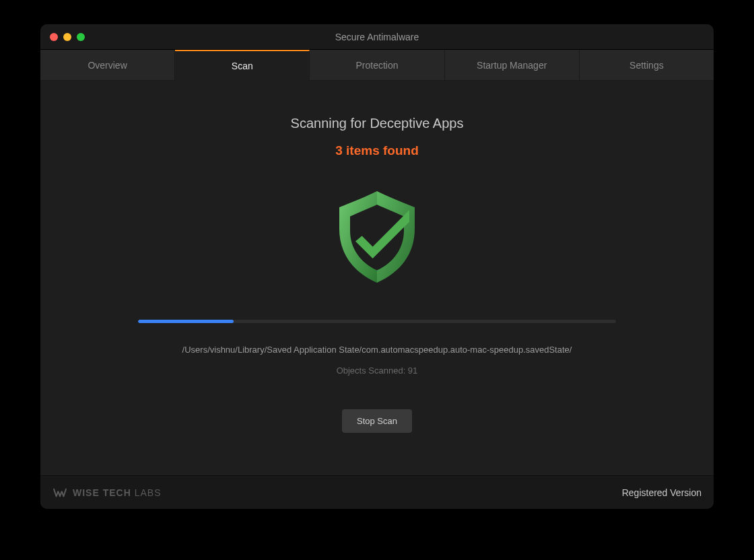 The height and width of the screenshot is (560, 754). I want to click on titlebar: Secure Antimalware, so click(377, 37).